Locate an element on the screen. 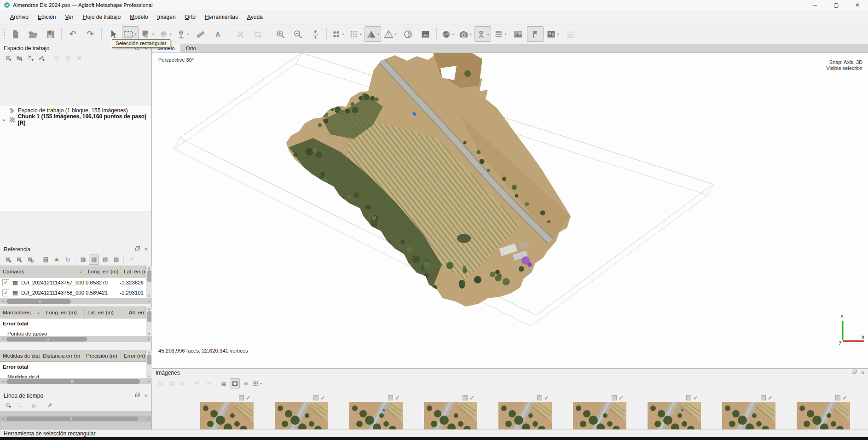  expand-arrow-icon: ▸ is located at coordinates (4, 120).